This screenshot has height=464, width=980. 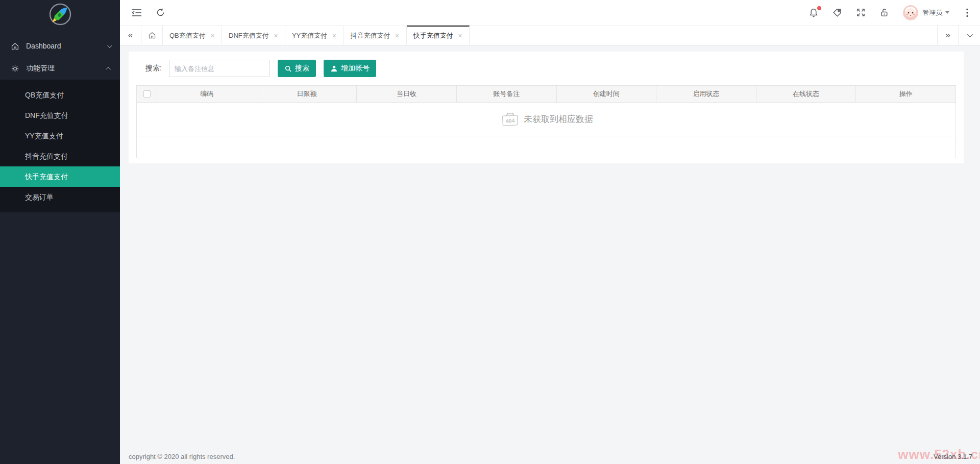 I want to click on search-icon, so click(x=288, y=68).